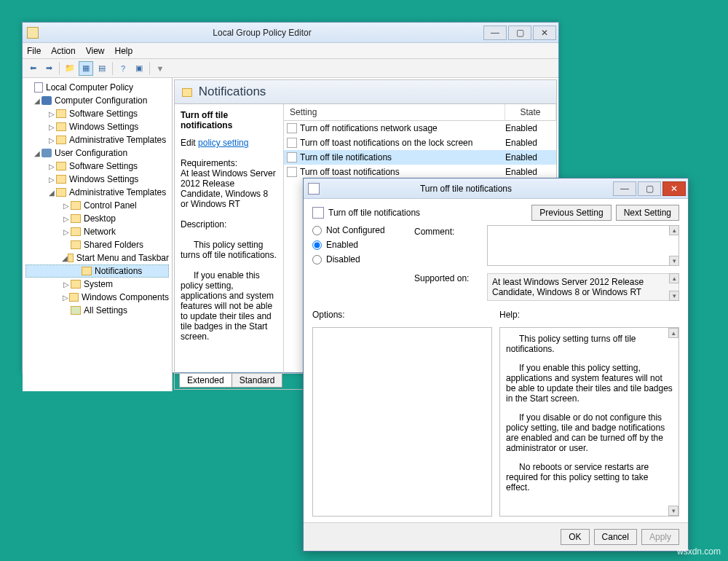 The image size is (728, 561). I want to click on list-row: Turn off toast notificationsEnabled, so click(420, 172).